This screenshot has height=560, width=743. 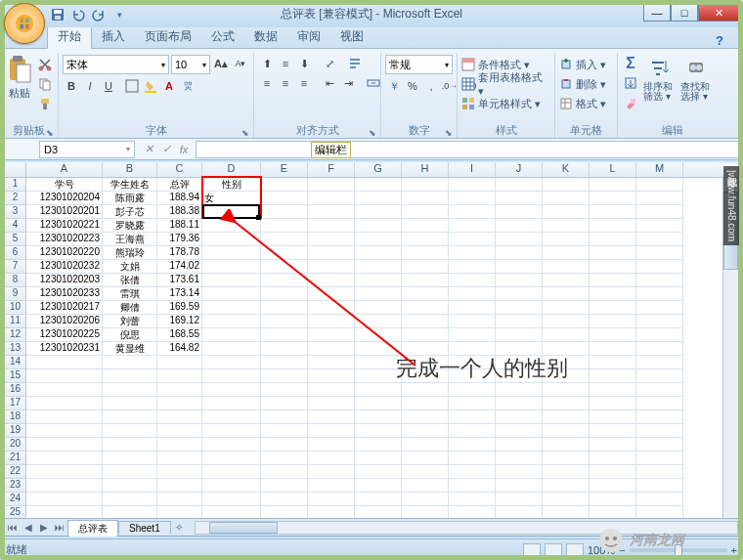 What do you see at coordinates (611, 540) in the screenshot?
I see `logo-icon` at bounding box center [611, 540].